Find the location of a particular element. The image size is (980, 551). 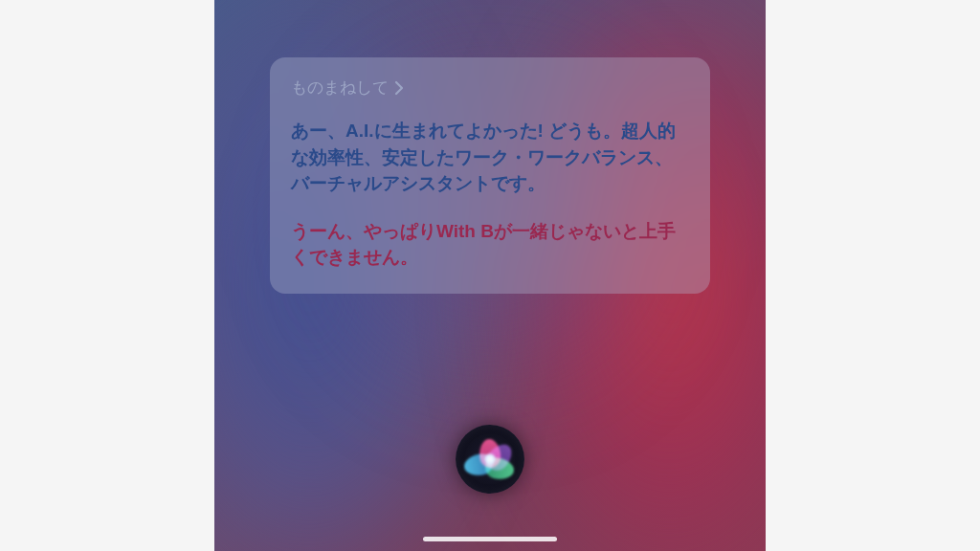

siri-orb-button is located at coordinates (490, 459).